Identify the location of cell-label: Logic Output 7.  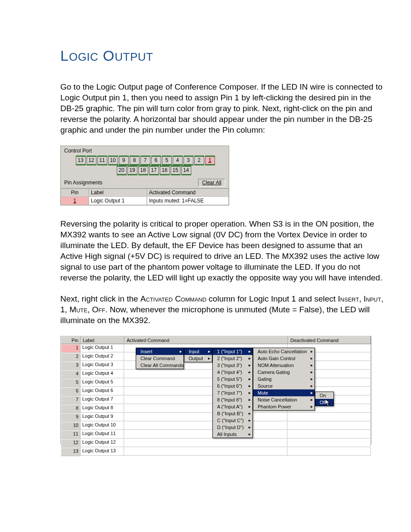
(103, 400).